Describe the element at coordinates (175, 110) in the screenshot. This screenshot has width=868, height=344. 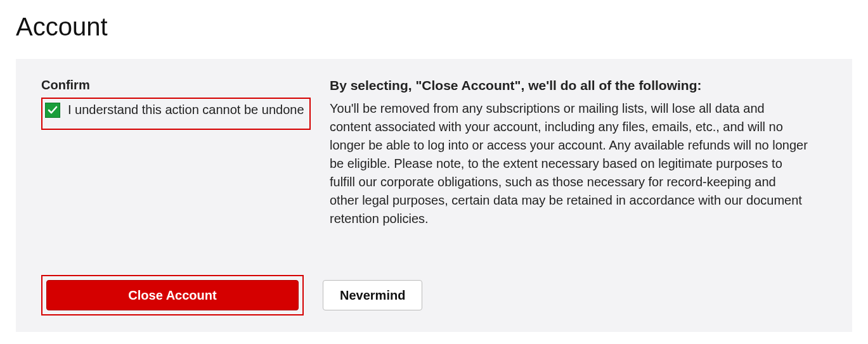
I see `confirm-checkbox-row: I understand this action cannot be undon…` at that location.